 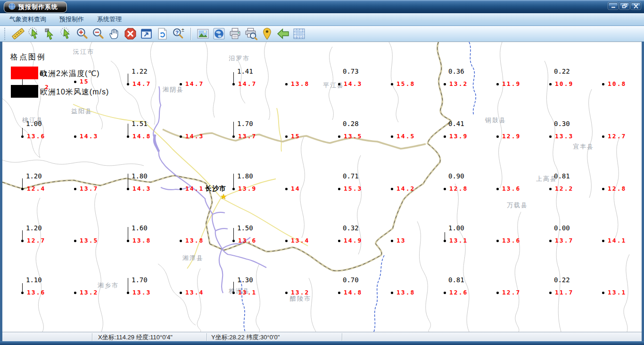 I want to click on print-button, so click(x=235, y=34).